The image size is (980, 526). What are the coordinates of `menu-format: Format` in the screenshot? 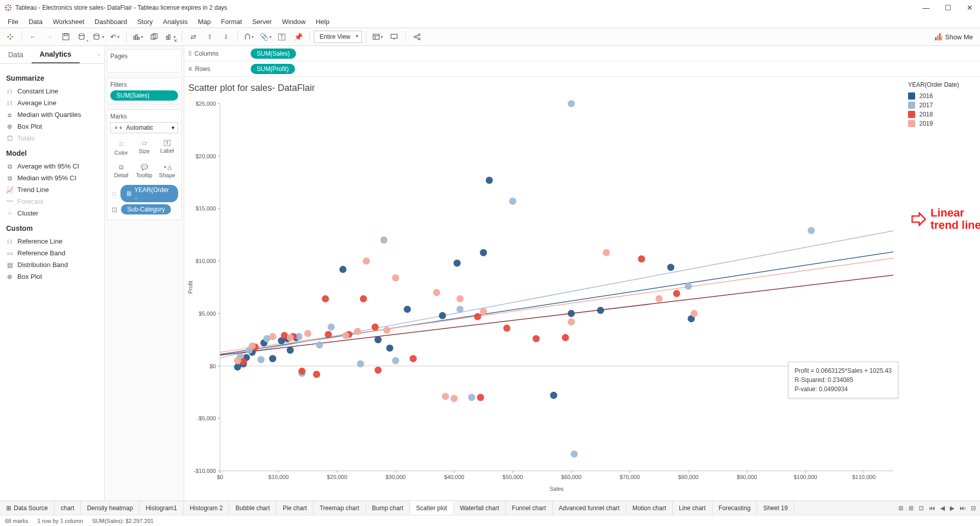 It's located at (232, 21).